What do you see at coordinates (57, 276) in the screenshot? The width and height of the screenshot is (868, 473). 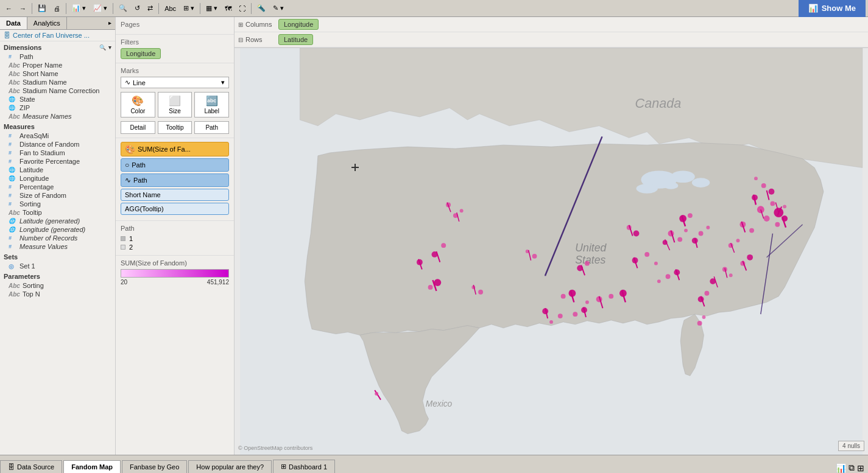 I see `parameters-section: Parameters` at bounding box center [57, 276].